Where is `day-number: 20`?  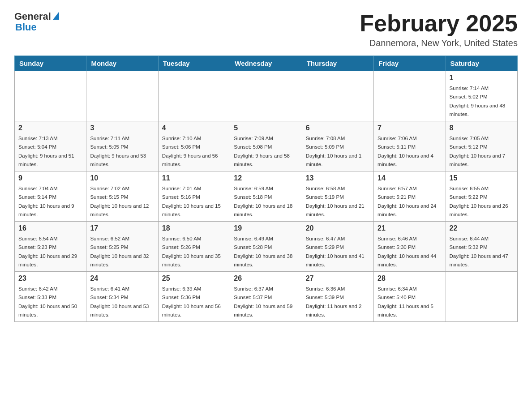
day-number: 20 is located at coordinates (338, 228).